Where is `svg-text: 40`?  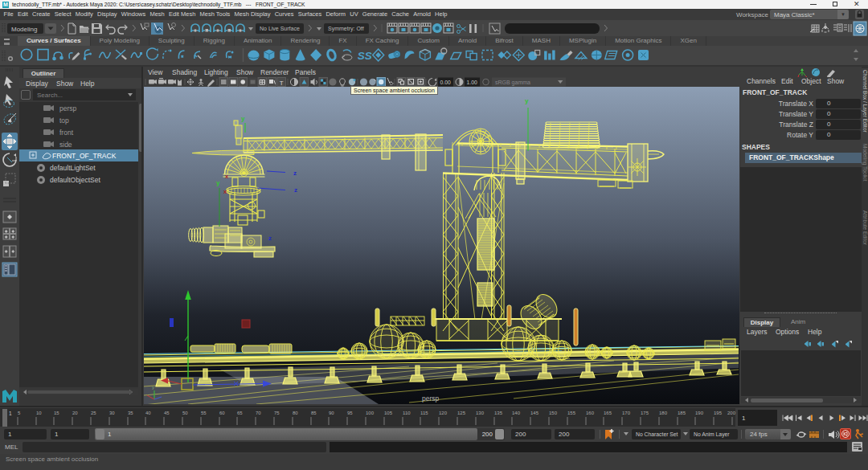
svg-text: 40 is located at coordinates (148, 413).